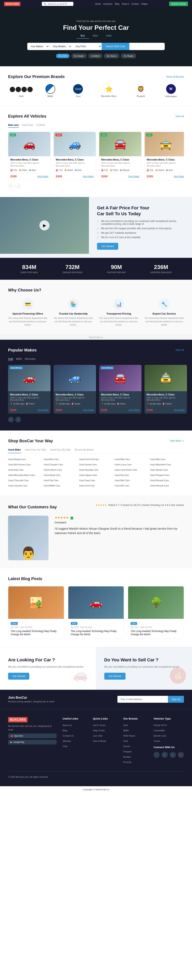 This screenshot has height=980, width=192. Describe the element at coordinates (131, 459) in the screenshot. I see `shop-link-4: Used Mini Cars` at that location.